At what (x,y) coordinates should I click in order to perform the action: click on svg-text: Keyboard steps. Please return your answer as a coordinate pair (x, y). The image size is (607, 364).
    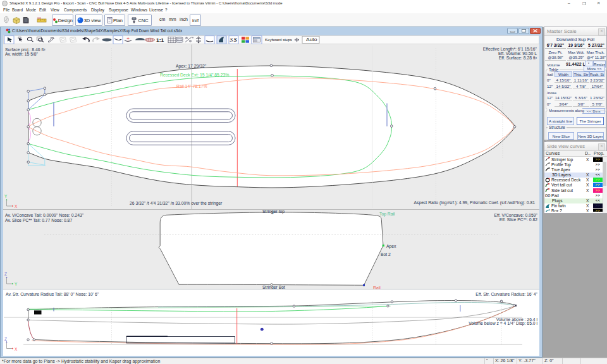
    Looking at the image, I should click on (278, 40).